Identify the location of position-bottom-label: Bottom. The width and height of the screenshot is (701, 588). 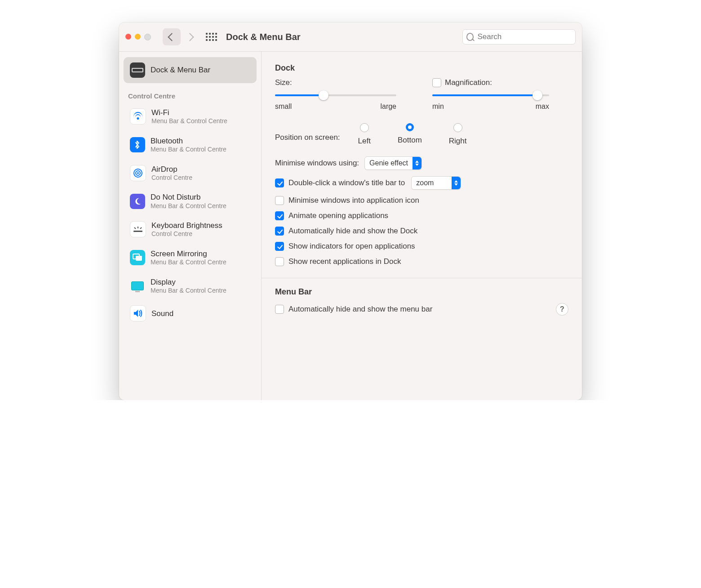
(410, 140).